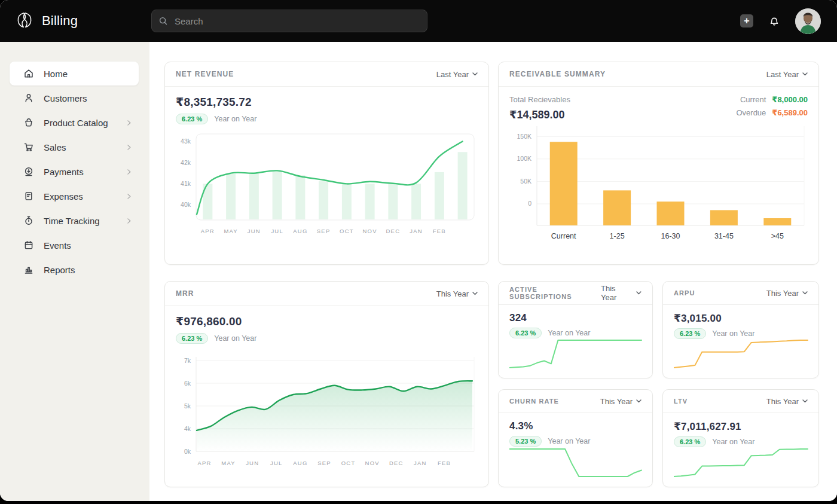 Image resolution: width=837 pixels, height=504 pixels. Describe the element at coordinates (186, 184) in the screenshot. I see `svg-text: 41k` at that location.